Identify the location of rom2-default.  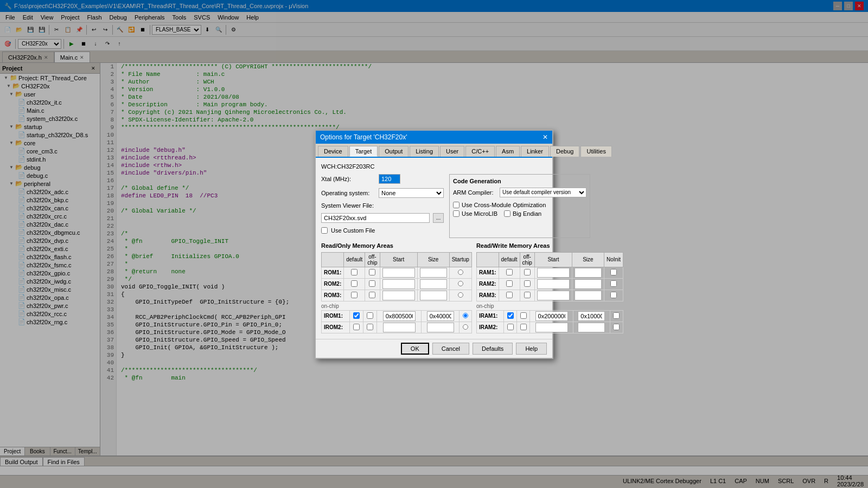
(355, 284).